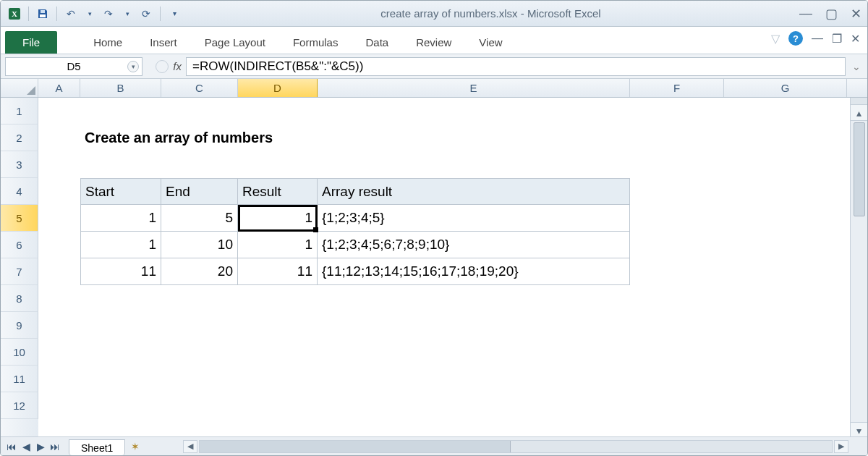  I want to click on cell-d6: 1, so click(278, 245).